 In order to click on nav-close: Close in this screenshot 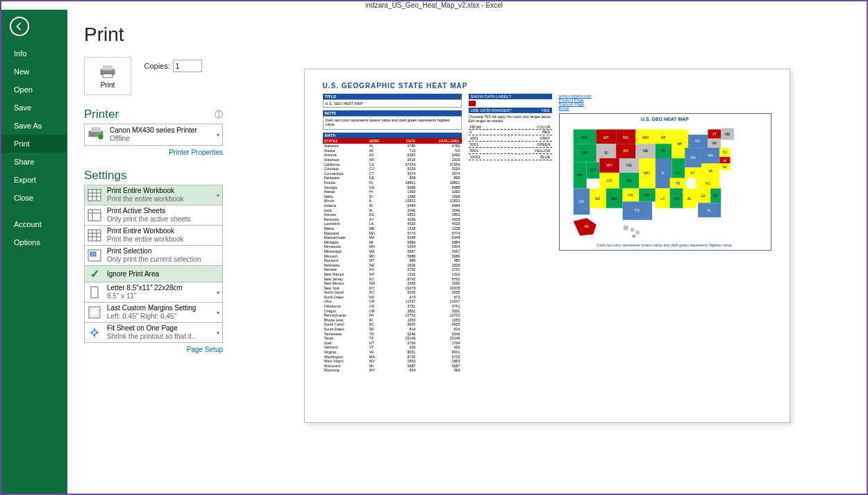, I will do `click(35, 198)`.